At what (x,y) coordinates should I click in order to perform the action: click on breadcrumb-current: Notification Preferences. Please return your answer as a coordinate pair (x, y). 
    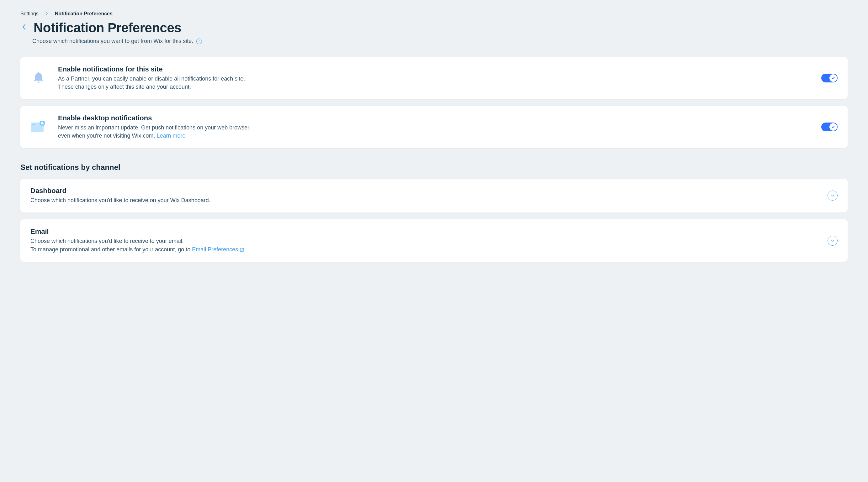
    Looking at the image, I should click on (84, 14).